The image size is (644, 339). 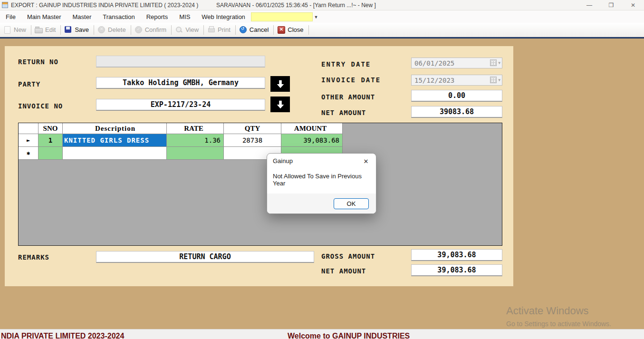 What do you see at coordinates (457, 96) in the screenshot?
I see `other-amount-input` at bounding box center [457, 96].